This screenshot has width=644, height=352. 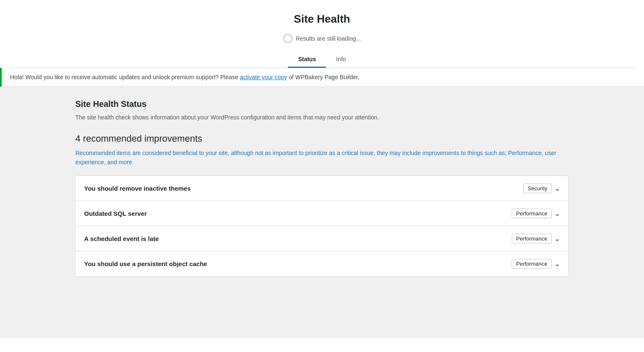 I want to click on loading-text: Results are still loading..., so click(x=328, y=39).